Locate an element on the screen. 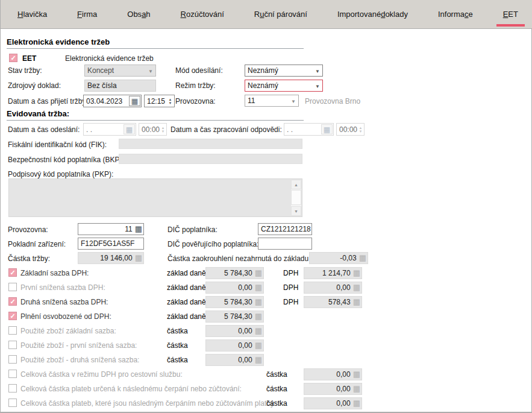 The image size is (532, 413). tab-obsah: Obsah is located at coordinates (139, 14).